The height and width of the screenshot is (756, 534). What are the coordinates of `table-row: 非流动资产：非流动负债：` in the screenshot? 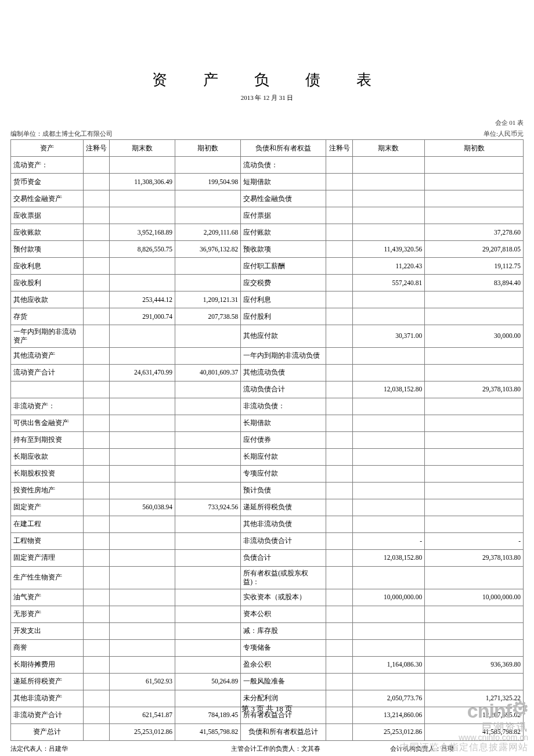 It's located at (267, 406).